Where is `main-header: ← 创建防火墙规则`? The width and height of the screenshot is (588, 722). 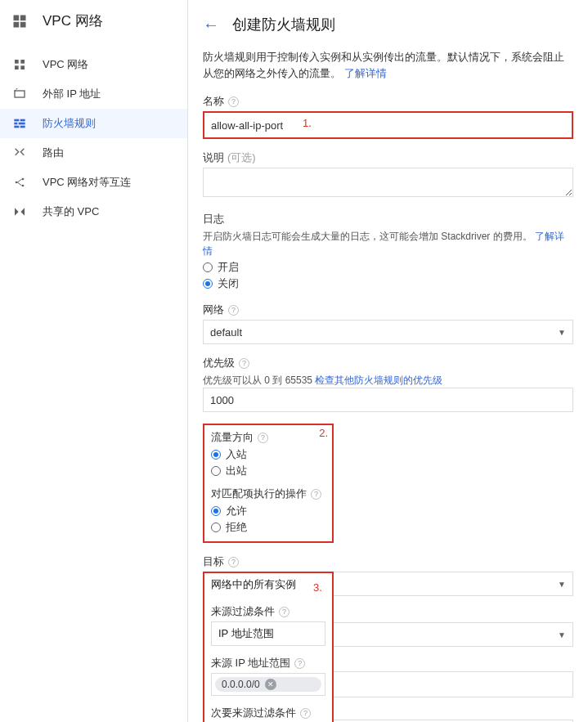
main-header: ← 创建防火墙规则 is located at coordinates (388, 25).